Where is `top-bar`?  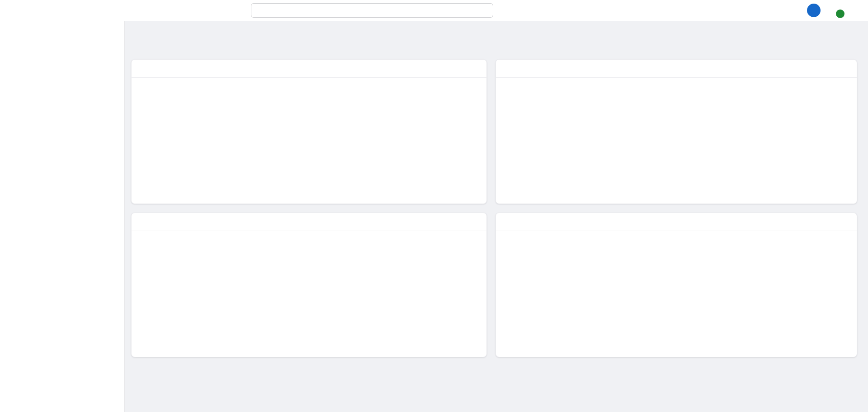
top-bar is located at coordinates (434, 11).